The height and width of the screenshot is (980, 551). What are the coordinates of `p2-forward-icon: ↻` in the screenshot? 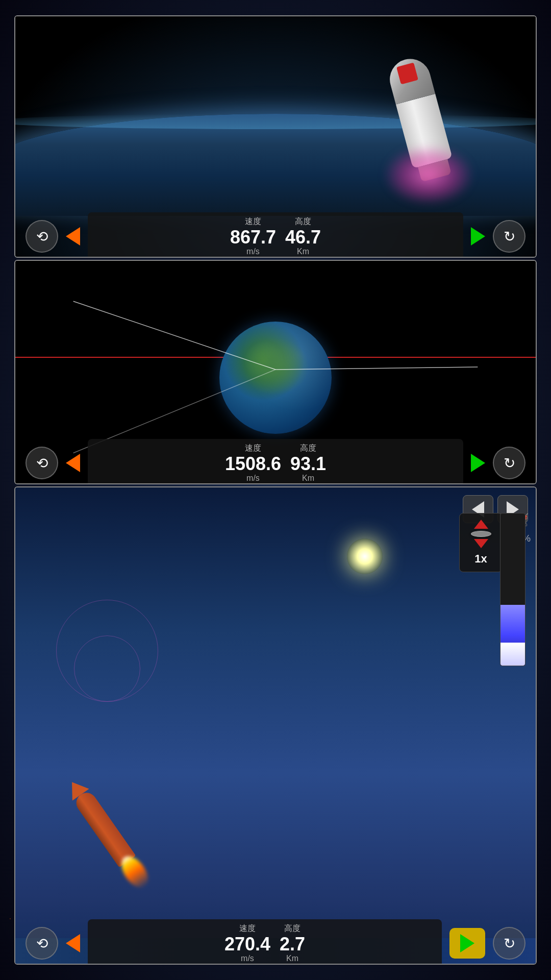 It's located at (509, 463).